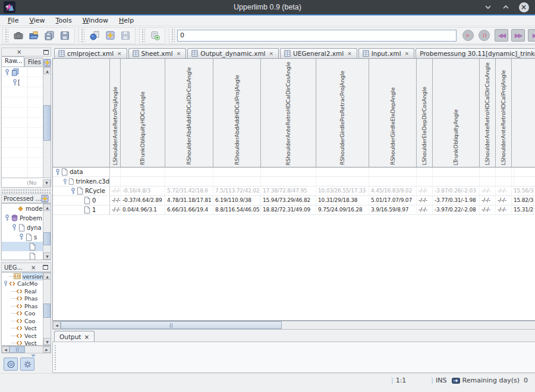  I want to click on tab-input: Input.xml ×, so click(386, 53).